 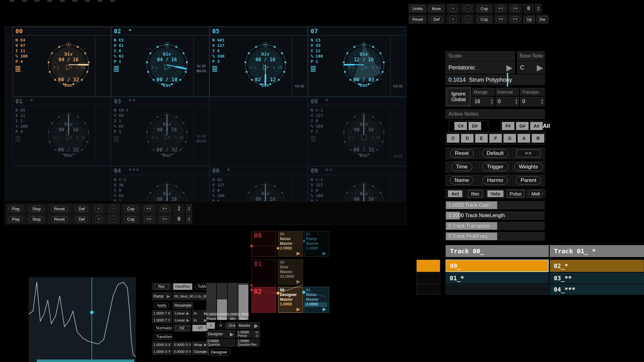 What do you see at coordinates (458, 97) in the screenshot?
I see `ignore-global-button: Ignore Global` at bounding box center [458, 97].